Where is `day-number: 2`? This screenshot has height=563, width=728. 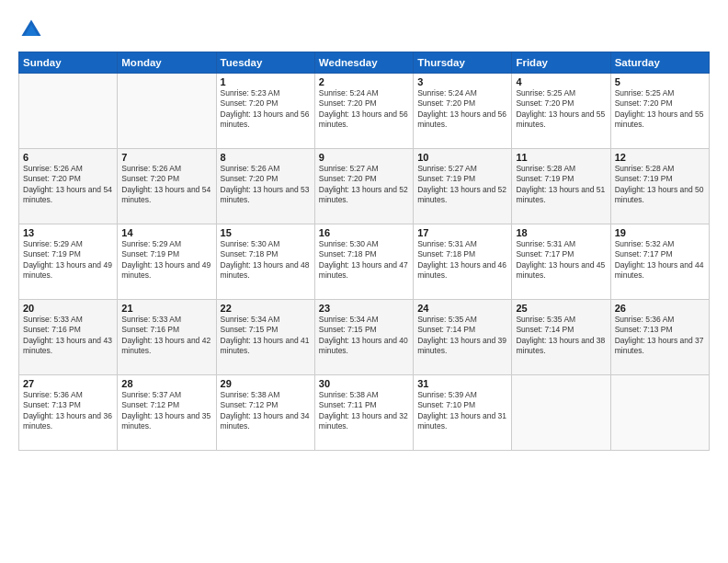 day-number: 2 is located at coordinates (364, 82).